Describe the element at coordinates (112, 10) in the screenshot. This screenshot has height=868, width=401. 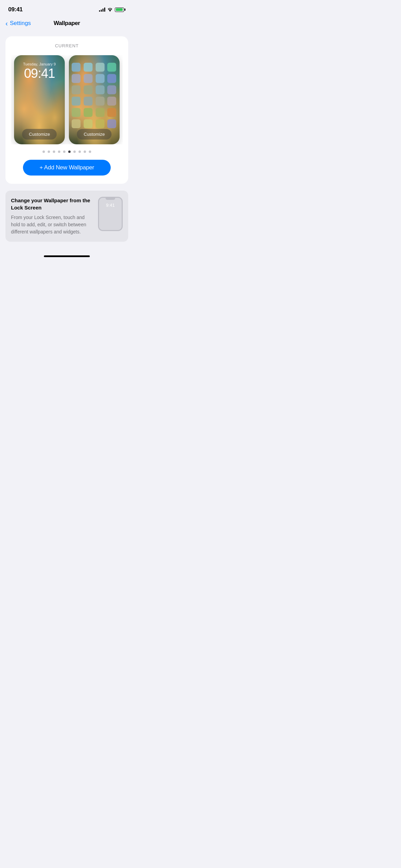
I see `status-icons` at that location.